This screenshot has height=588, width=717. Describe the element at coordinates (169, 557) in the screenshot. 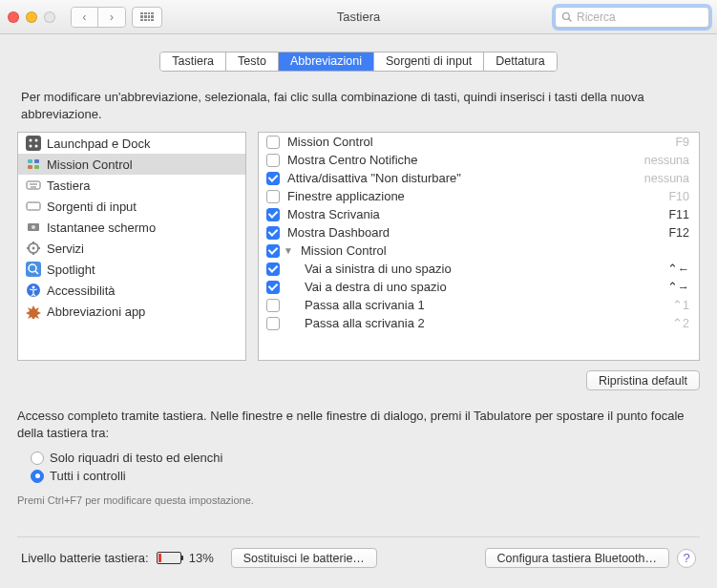

I see `battery-icon` at that location.